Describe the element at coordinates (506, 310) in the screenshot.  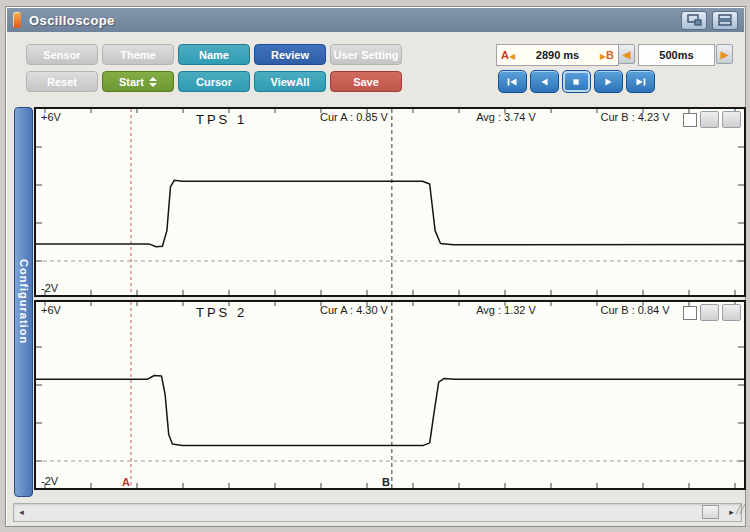
I see `average-readout: Avg : 1.32 V` at that location.